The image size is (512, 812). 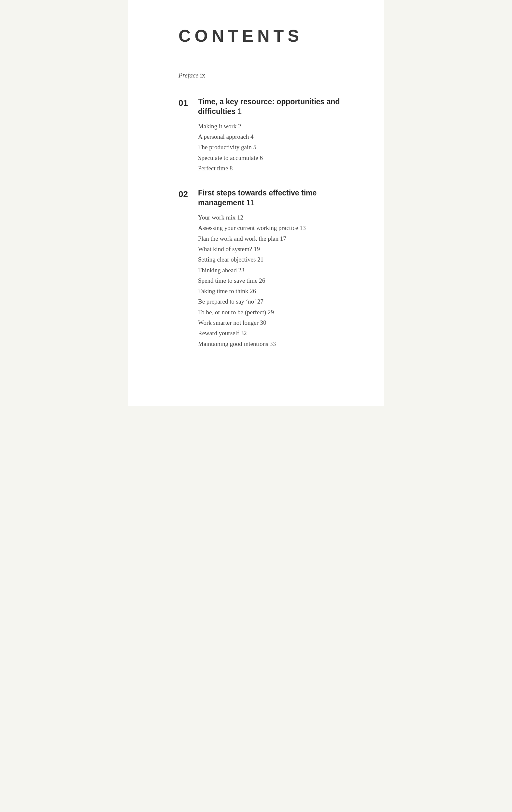 I want to click on list-item: Perfect time 8, so click(x=277, y=169).